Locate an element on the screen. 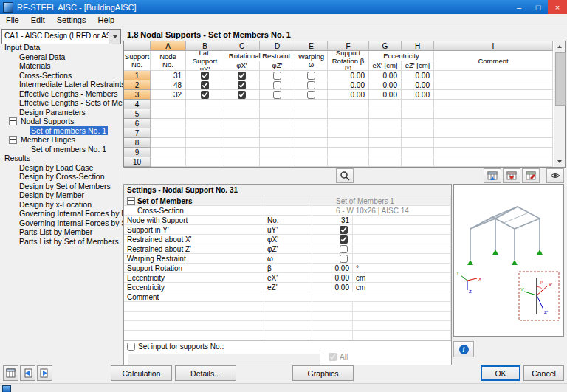  cell-node-no: 32 is located at coordinates (168, 94).